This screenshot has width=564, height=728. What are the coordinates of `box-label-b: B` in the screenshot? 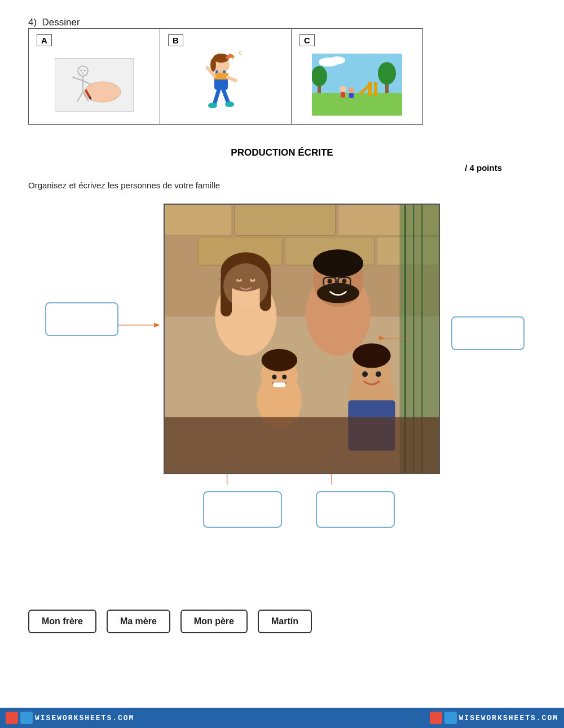 It's located at (176, 41).